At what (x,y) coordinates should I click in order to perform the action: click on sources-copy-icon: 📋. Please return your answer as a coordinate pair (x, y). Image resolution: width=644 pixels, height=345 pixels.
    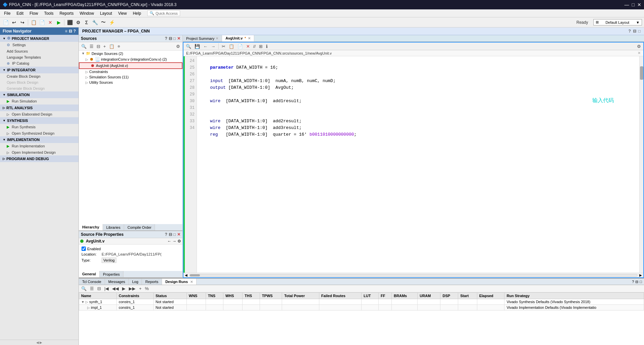
    Looking at the image, I should click on (112, 46).